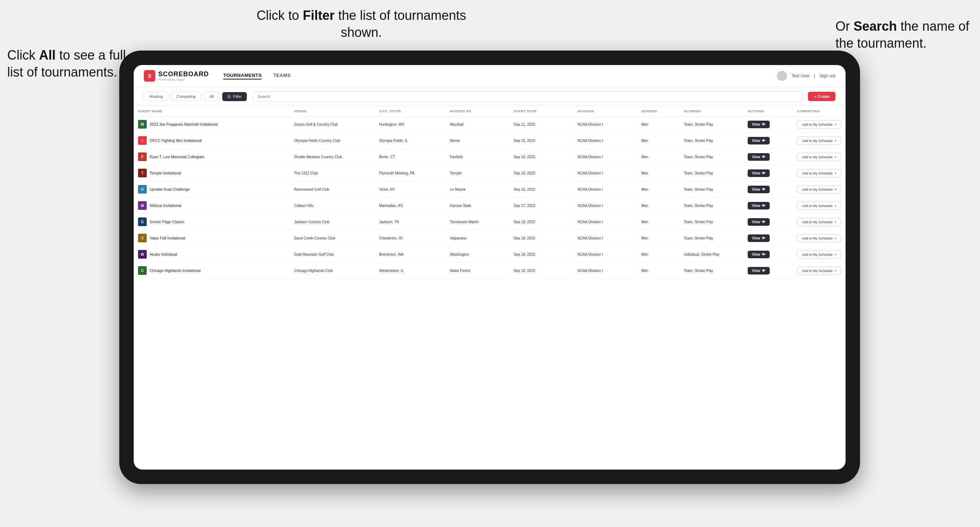  What do you see at coordinates (835, 271) in the screenshot?
I see `plus-icon-9: +` at bounding box center [835, 271].